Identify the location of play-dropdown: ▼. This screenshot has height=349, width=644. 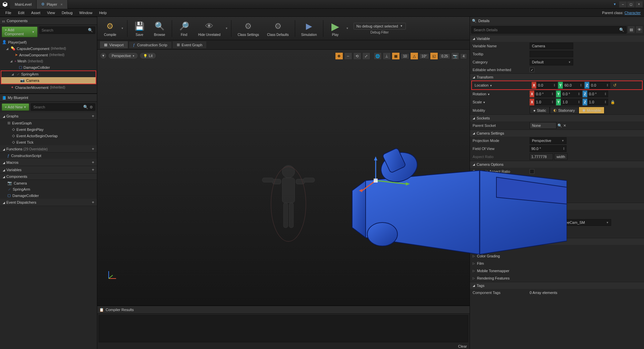
(348, 28).